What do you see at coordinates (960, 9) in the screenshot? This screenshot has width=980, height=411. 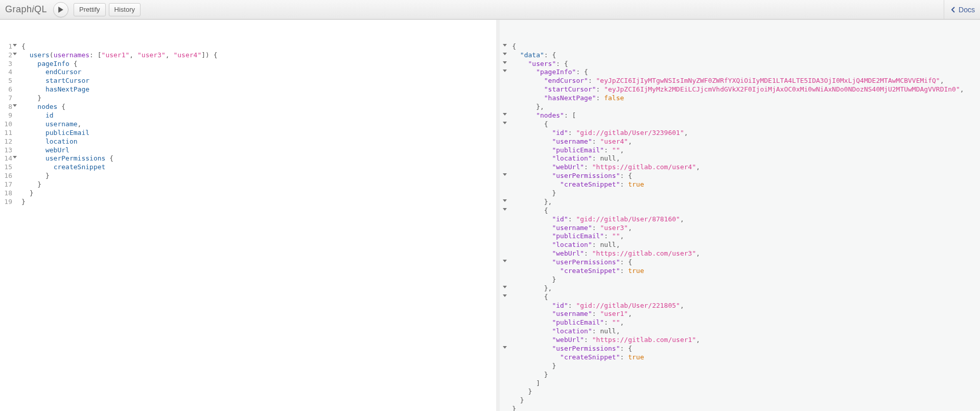 I see `docs-button: Docs` at bounding box center [960, 9].